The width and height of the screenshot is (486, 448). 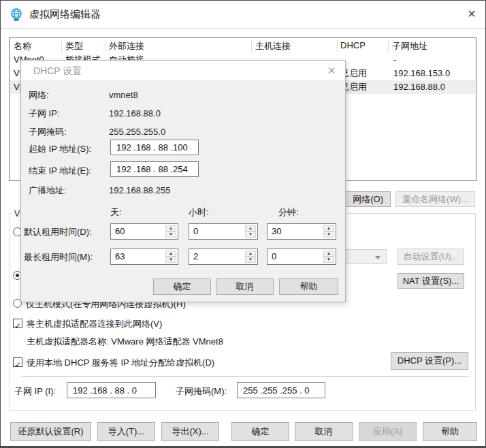 I want to click on dialog-subnet-mask-label: 子网掩码:, so click(x=48, y=132).